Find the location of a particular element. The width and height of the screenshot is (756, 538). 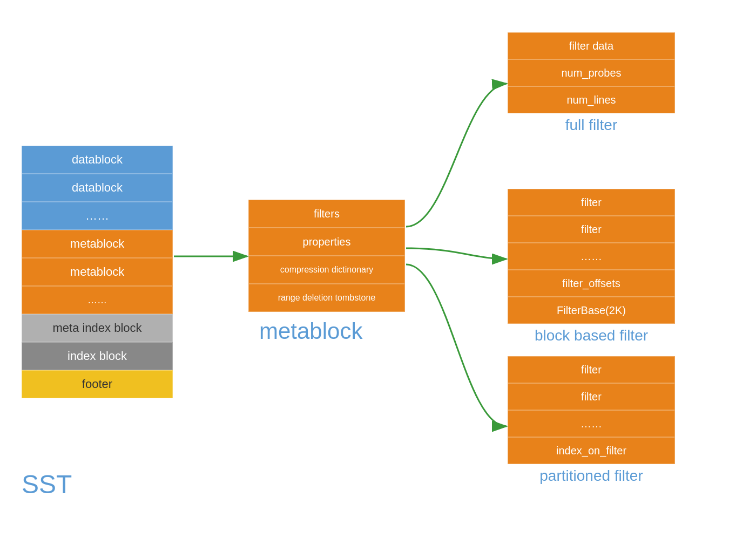

sst-index-block: index block is located at coordinates (97, 356).